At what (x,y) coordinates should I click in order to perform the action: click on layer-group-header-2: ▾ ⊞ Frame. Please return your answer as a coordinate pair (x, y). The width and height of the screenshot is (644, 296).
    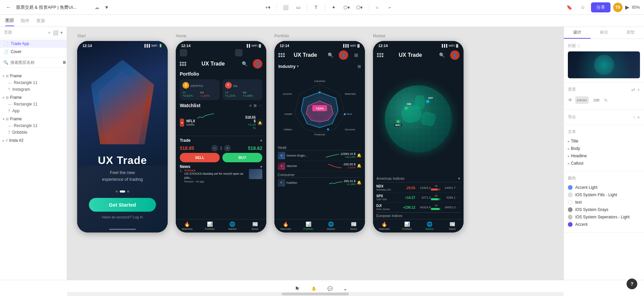
    Looking at the image, I should click on (34, 97).